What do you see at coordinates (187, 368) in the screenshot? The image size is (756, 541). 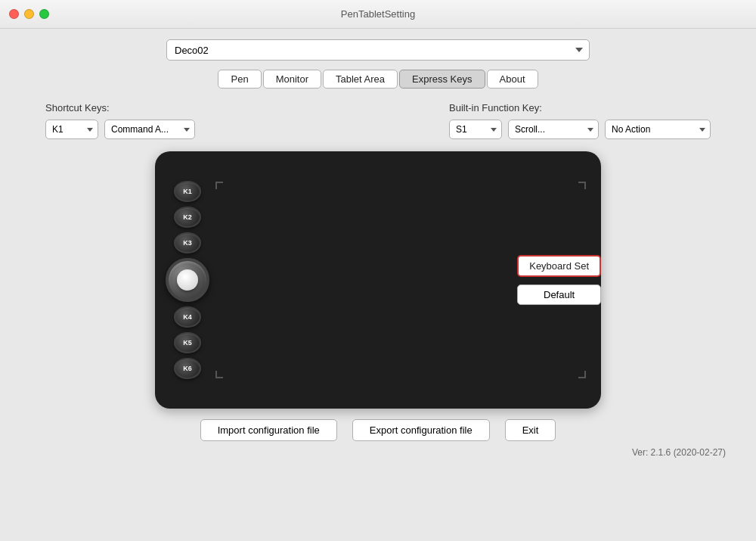 I see `key-k6: K6` at bounding box center [187, 368].